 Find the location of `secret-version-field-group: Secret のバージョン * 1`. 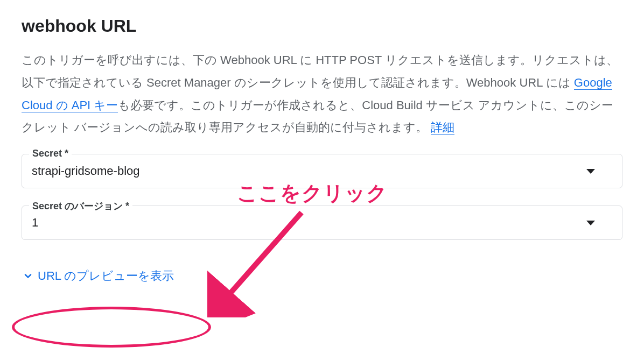

secret-version-field-group: Secret のバージョン * 1 is located at coordinates (322, 223).